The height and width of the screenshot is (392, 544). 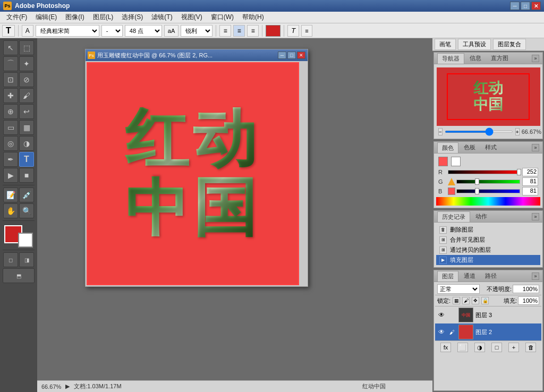 I want to click on tool-presets-button: 工具预设, so click(x=474, y=45).